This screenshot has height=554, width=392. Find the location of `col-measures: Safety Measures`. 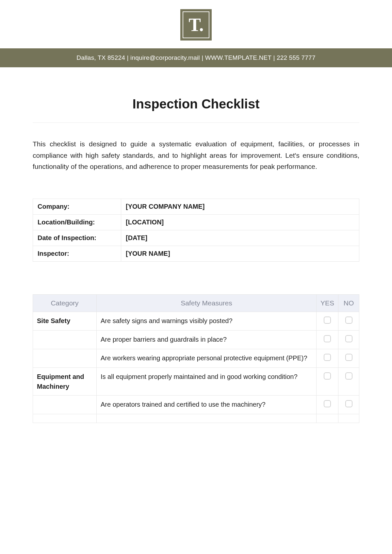

col-measures: Safety Measures is located at coordinates (206, 303).